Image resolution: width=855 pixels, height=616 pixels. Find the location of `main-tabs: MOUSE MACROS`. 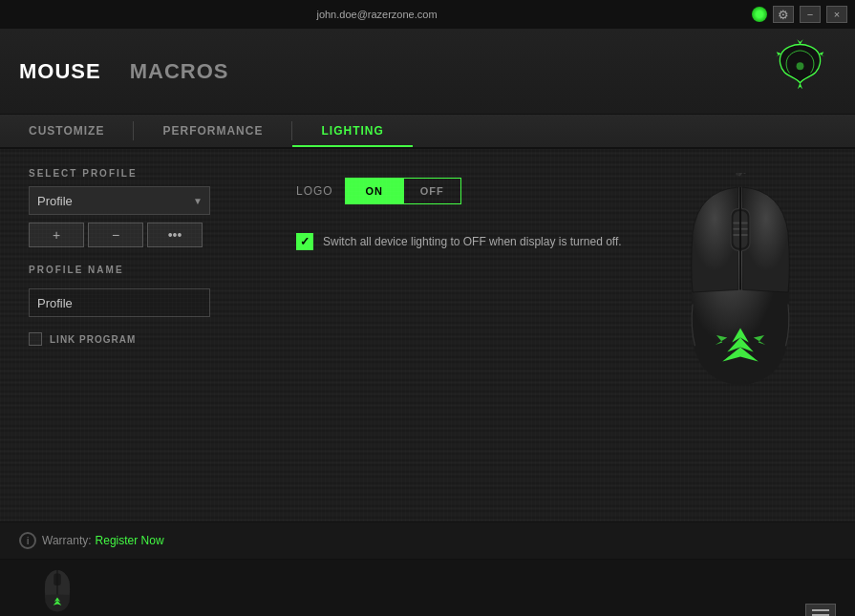

main-tabs: MOUSE MACROS is located at coordinates (124, 72).